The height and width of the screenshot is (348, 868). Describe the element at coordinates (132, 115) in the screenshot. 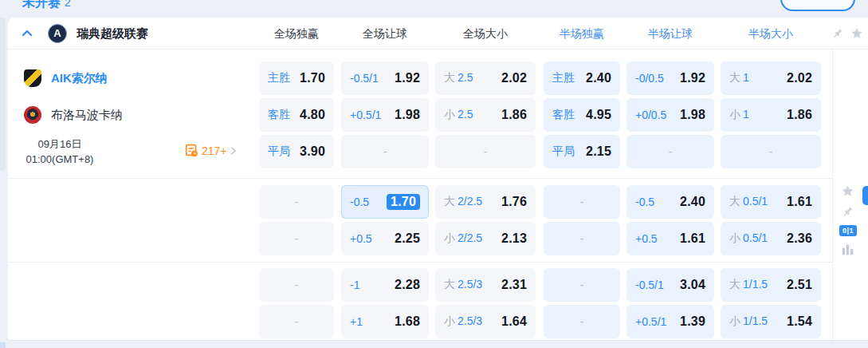

I see `away-team-row: 布洛马波卡纳` at that location.